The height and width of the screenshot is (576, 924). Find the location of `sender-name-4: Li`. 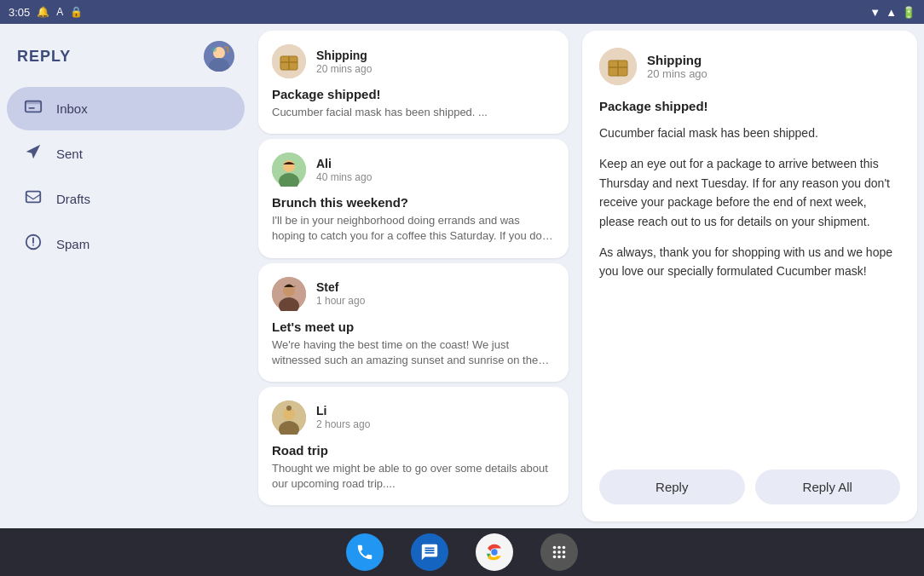

sender-name-4: Li is located at coordinates (436, 411).